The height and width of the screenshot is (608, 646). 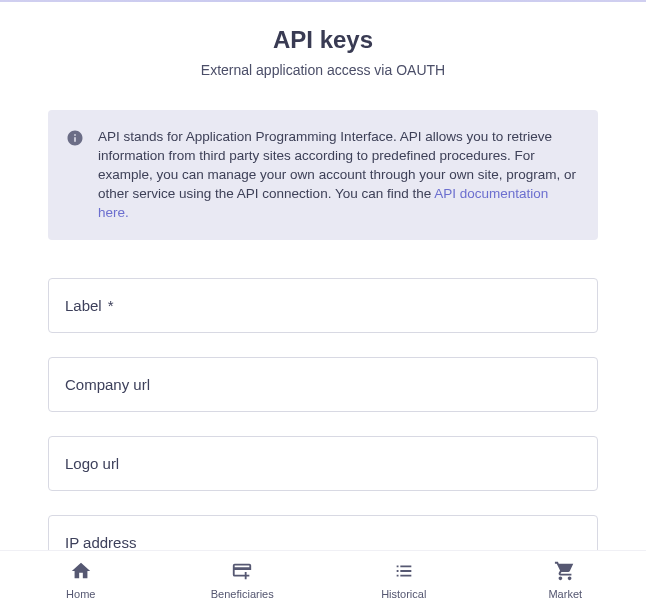 What do you see at coordinates (100, 542) in the screenshot?
I see `ip-address-field-label: IP address` at bounding box center [100, 542].